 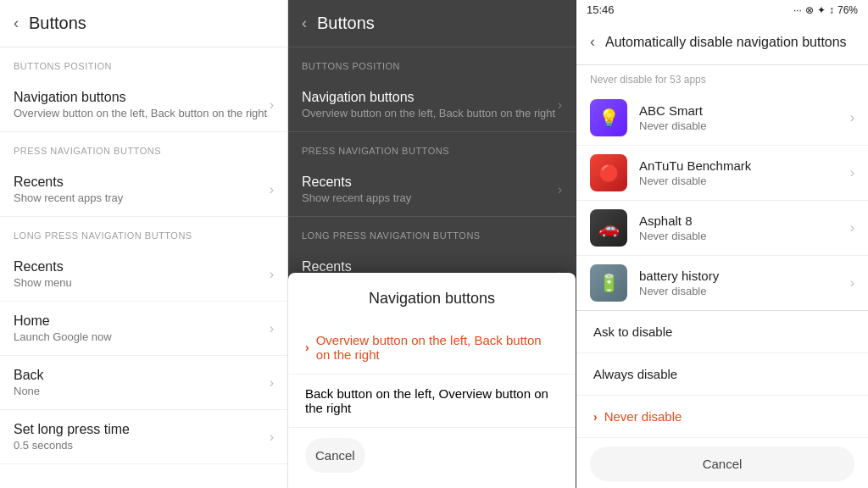 I want to click on app-item-battery: 🔋 battery history Never disable ›, so click(x=722, y=283).